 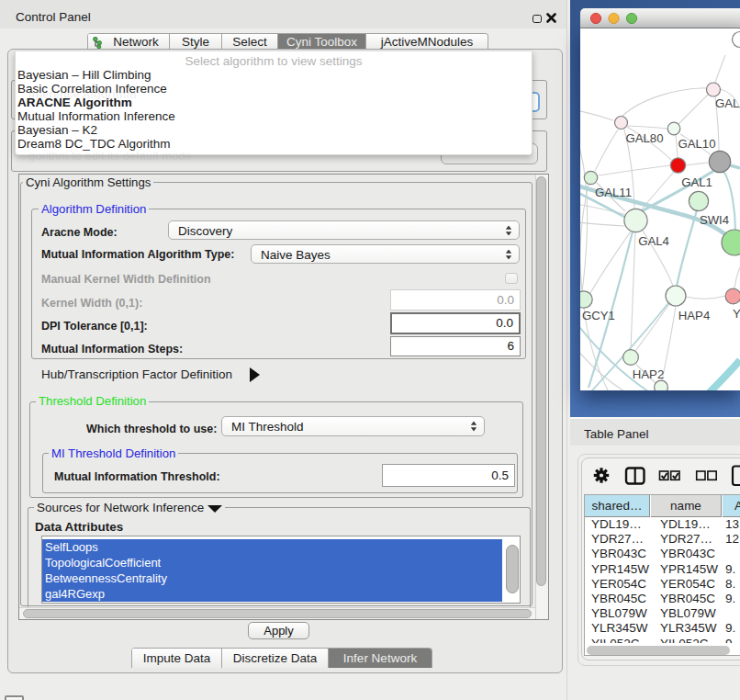 What do you see at coordinates (654, 241) in the screenshot?
I see `svg-text: GAL4` at bounding box center [654, 241].